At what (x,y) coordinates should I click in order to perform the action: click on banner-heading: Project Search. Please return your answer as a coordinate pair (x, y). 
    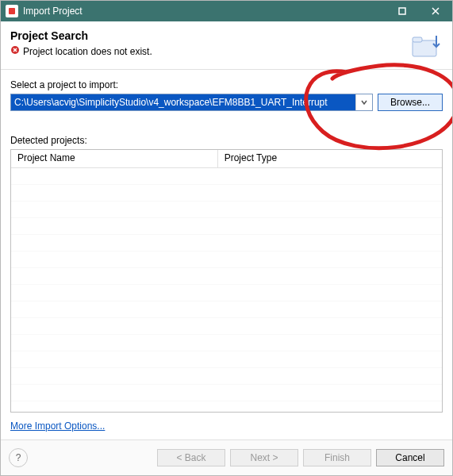
    Looking at the image, I should click on (209, 36).